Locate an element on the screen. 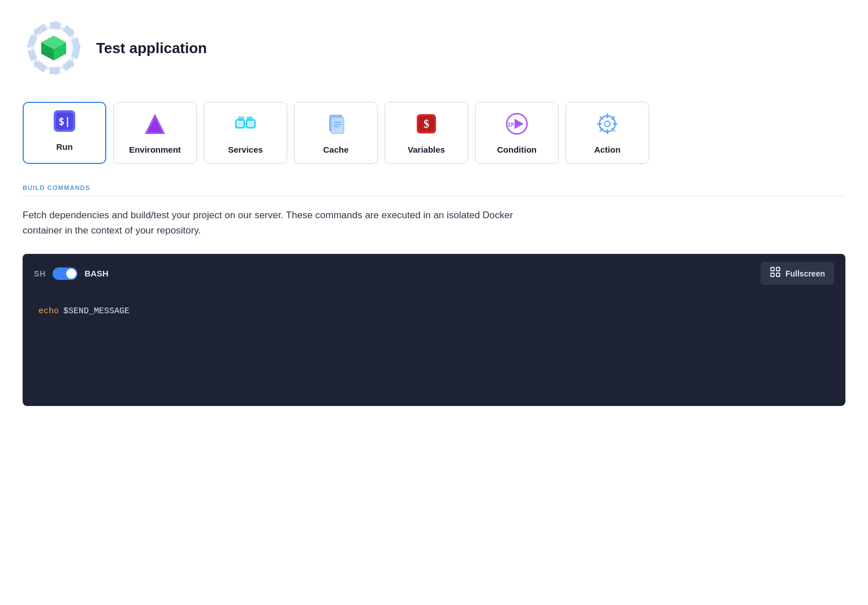 The width and height of the screenshot is (868, 605). toolbar-left: SH BASH is located at coordinates (71, 274).